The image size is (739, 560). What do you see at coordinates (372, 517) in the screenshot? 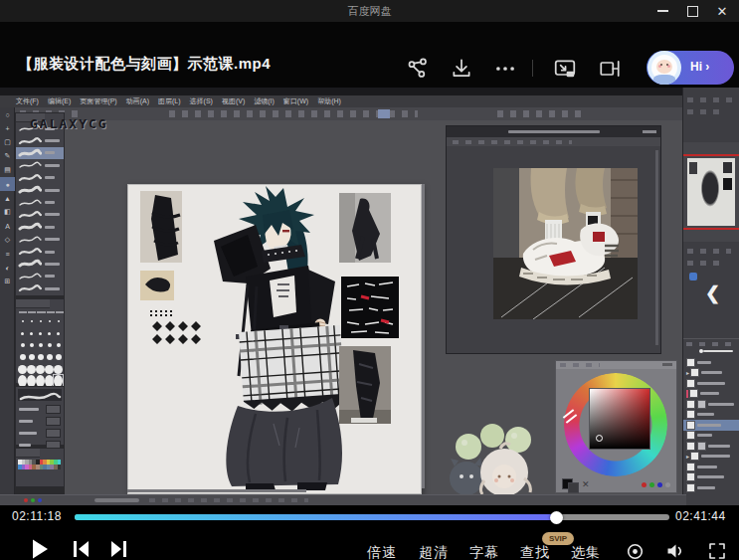
I see `progress-bar` at bounding box center [372, 517].